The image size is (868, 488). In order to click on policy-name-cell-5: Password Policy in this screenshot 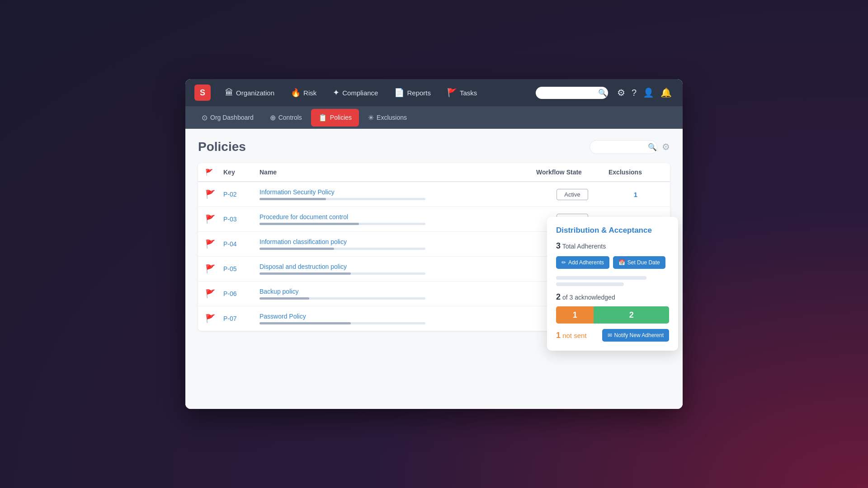, I will do `click(398, 319)`.